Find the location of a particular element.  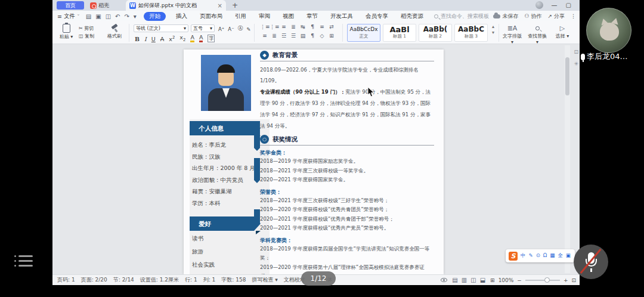

bold-button: B is located at coordinates (137, 39).